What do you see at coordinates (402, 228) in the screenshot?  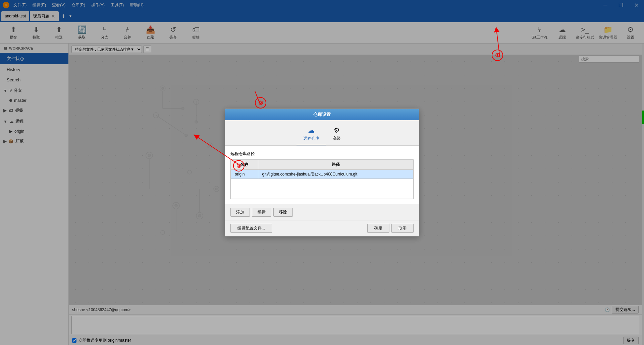 I see `cancel-button: 取消` at bounding box center [402, 228].